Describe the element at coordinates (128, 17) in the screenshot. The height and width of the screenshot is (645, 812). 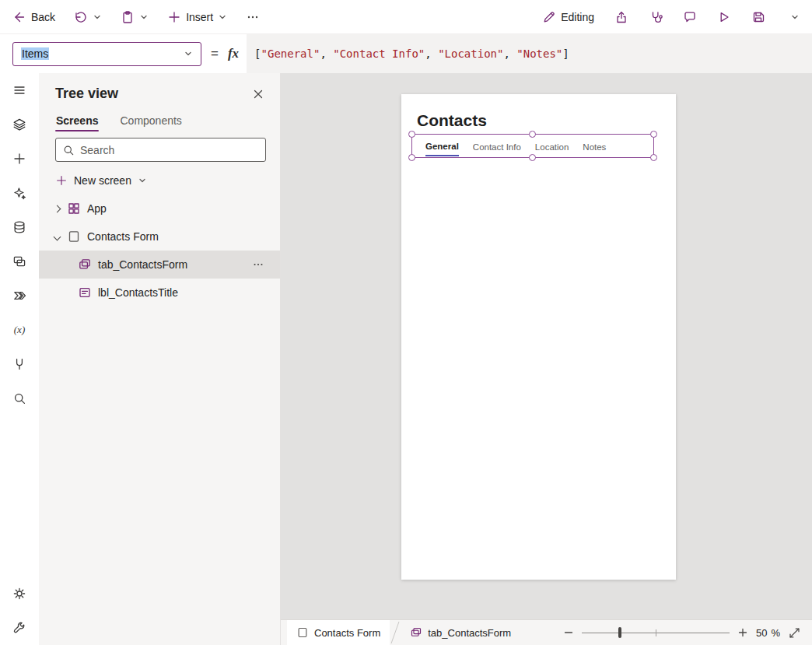
I see `paste-button` at that location.